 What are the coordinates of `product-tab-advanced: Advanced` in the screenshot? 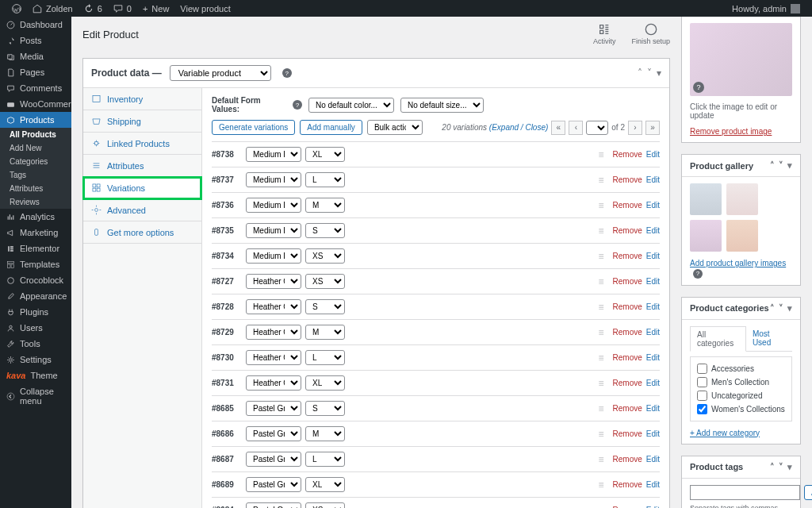 It's located at (143, 210).